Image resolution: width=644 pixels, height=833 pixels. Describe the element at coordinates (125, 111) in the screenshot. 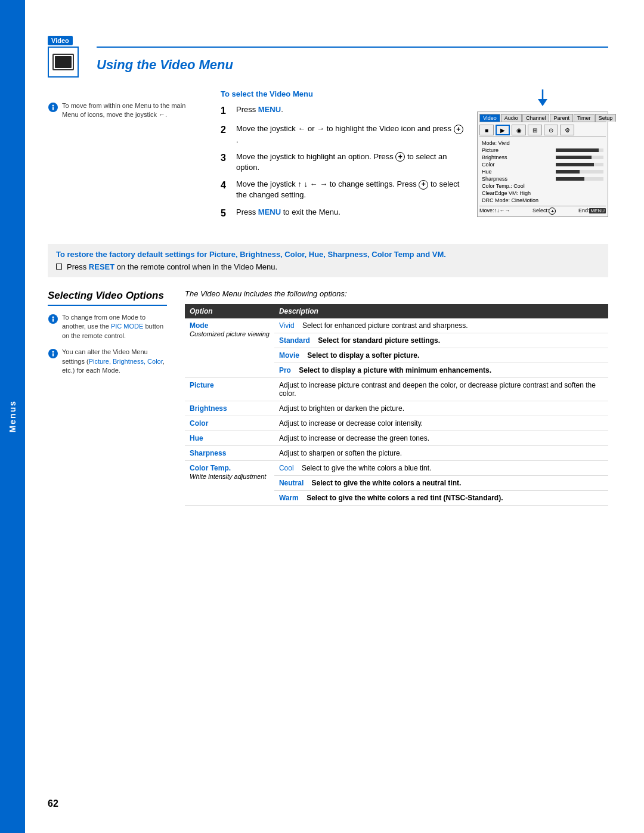

I see `note-box-1: To move from within one Menu to the main…` at that location.